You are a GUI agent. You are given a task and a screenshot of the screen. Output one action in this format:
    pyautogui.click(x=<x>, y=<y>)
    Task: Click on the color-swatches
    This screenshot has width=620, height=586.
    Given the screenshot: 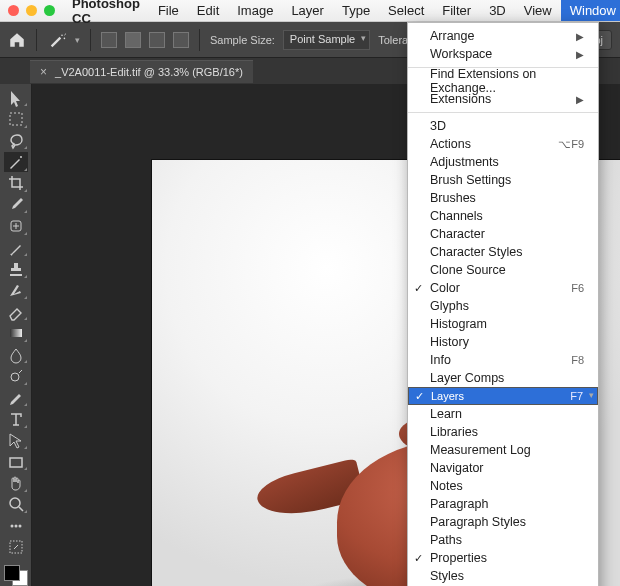 What is the action you would take?
    pyautogui.click(x=16, y=576)
    